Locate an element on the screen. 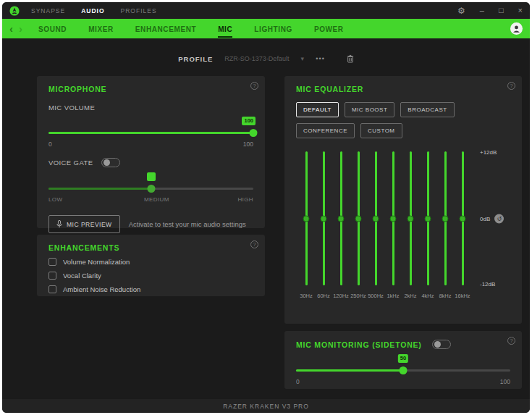 Image resolution: width=532 pixels, height=415 pixels. sidetone-toggle is located at coordinates (442, 345).